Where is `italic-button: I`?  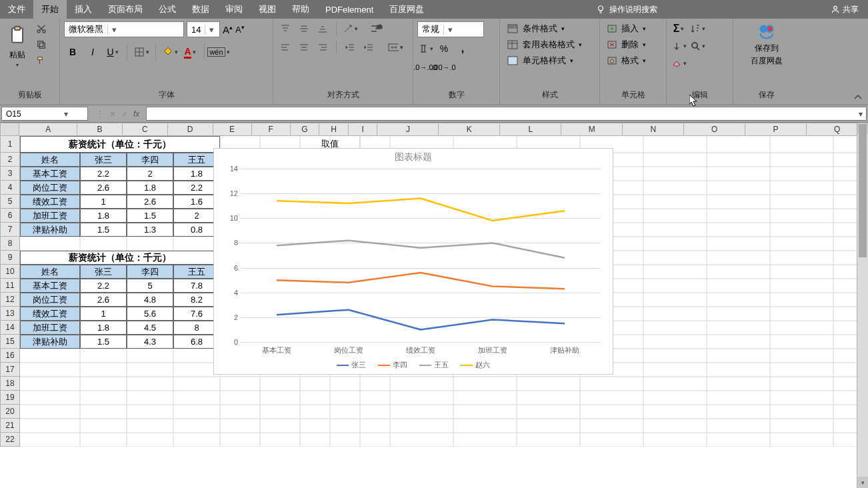
italic-button: I is located at coordinates (93, 52).